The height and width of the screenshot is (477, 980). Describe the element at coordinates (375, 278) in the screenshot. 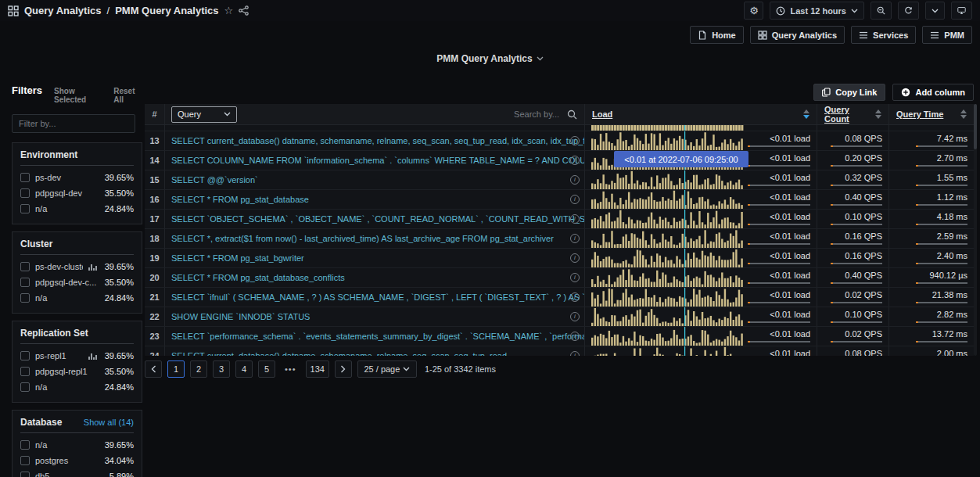

I see `query-link: SELECT * FROM pg_stat_database_conflicts` at that location.